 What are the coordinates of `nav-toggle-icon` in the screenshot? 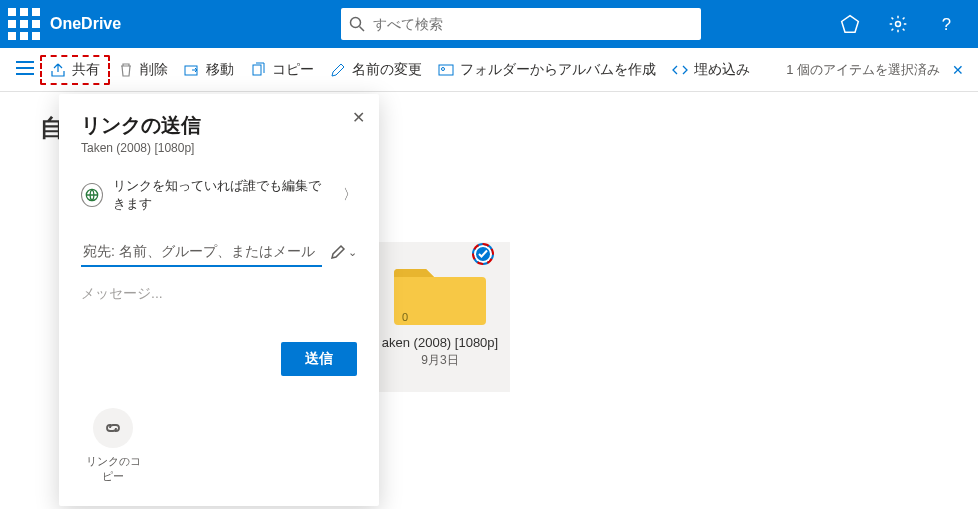 It's located at (25, 70).